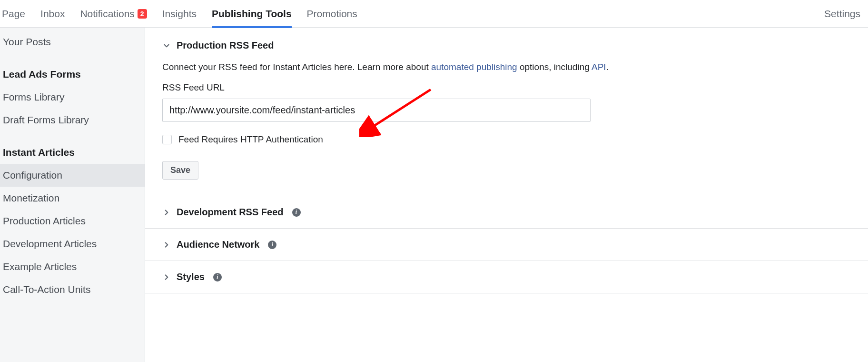  Describe the element at coordinates (72, 244) in the screenshot. I see `sidebar-item-development-articles: Development Articles` at that location.